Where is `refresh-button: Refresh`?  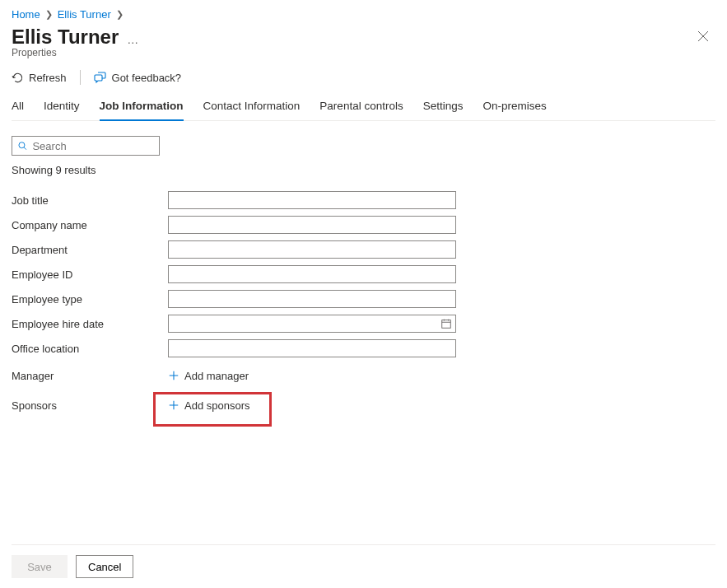
refresh-button: Refresh is located at coordinates (40, 77).